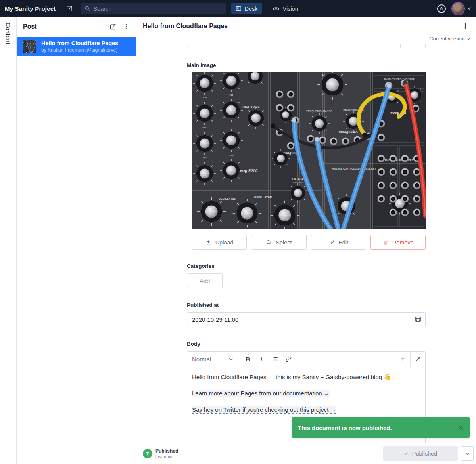  Describe the element at coordinates (148, 454) in the screenshot. I see `publish-status-icon` at that location.